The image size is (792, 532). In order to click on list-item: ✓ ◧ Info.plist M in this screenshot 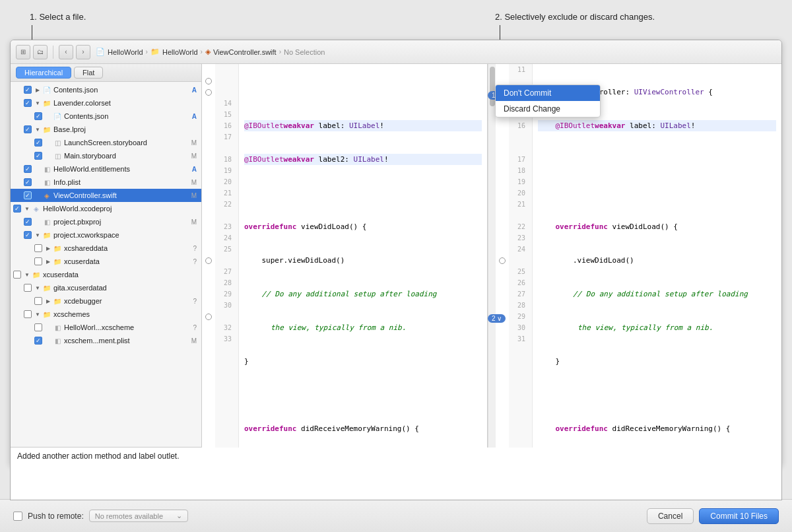, I will do `click(106, 182)`.